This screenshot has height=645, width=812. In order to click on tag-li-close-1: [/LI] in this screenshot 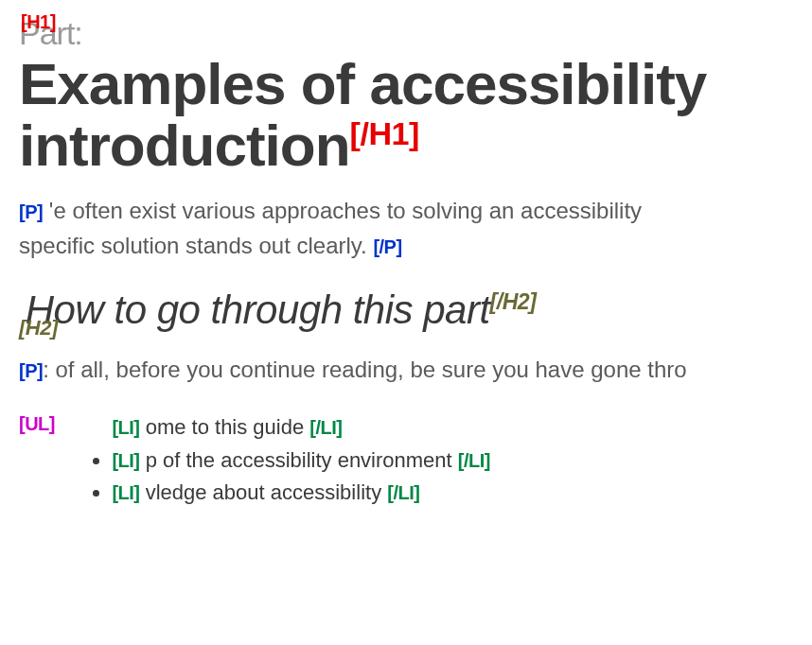, I will do `click(326, 427)`.